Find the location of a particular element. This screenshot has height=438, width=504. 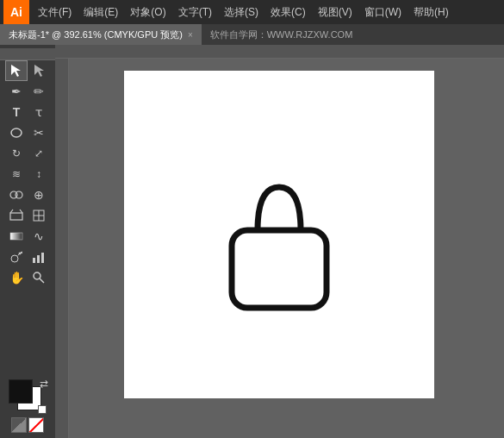

tool-row-4: ✂ is located at coordinates (28, 133).